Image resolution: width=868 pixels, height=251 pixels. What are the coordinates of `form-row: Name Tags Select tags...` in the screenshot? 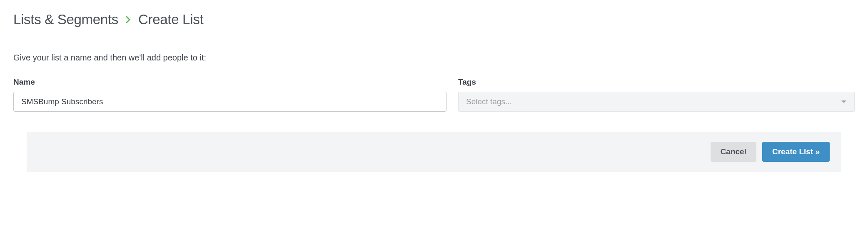 It's located at (434, 95).